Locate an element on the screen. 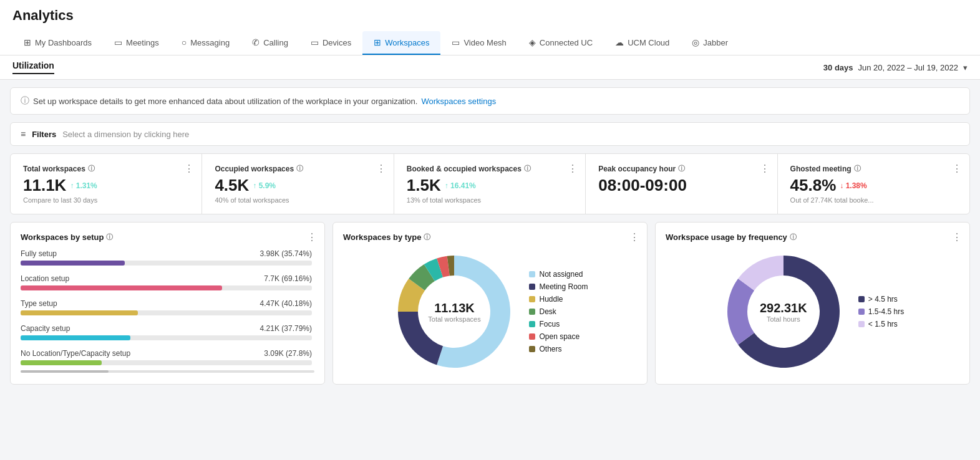 The width and height of the screenshot is (980, 460). nav-tab-devices: ▭Devices is located at coordinates (331, 43).